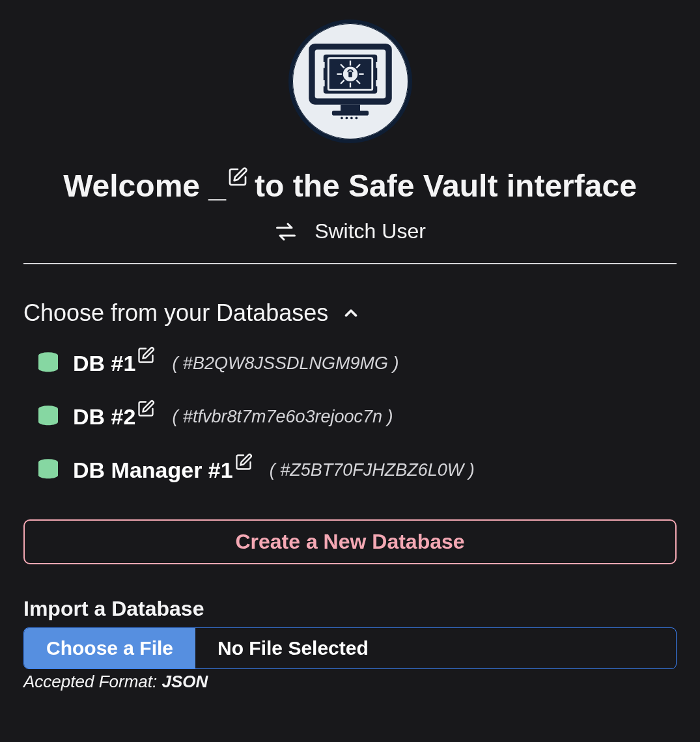 Image resolution: width=700 pixels, height=742 pixels. I want to click on database-id: ( #Z5BT70FJHZBZ6L0W ), so click(372, 470).